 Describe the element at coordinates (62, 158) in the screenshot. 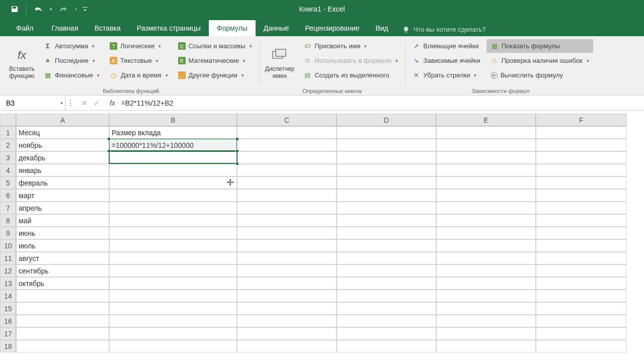

I see `cell-A3: декабрь` at that location.